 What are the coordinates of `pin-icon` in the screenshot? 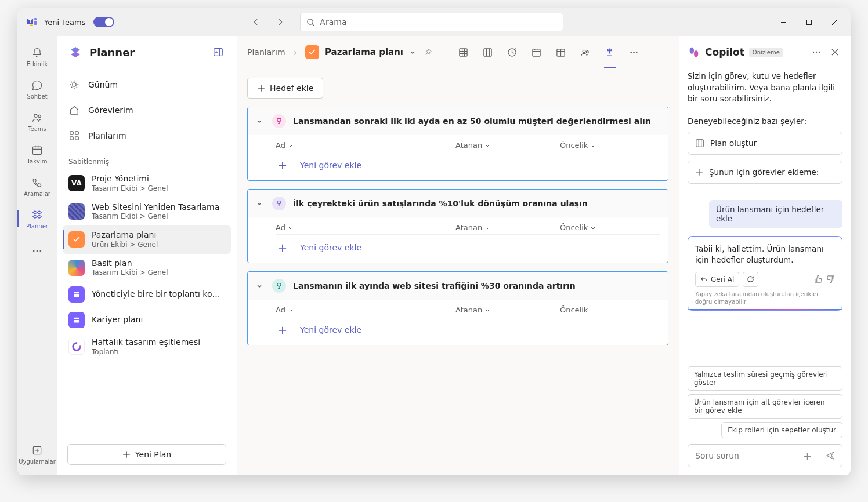 It's located at (428, 52).